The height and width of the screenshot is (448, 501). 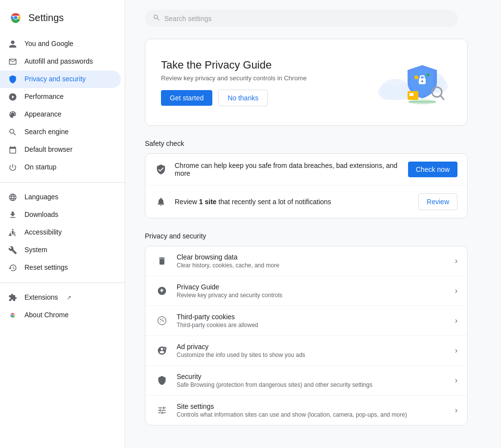 I want to click on cookie-icon, so click(x=162, y=321).